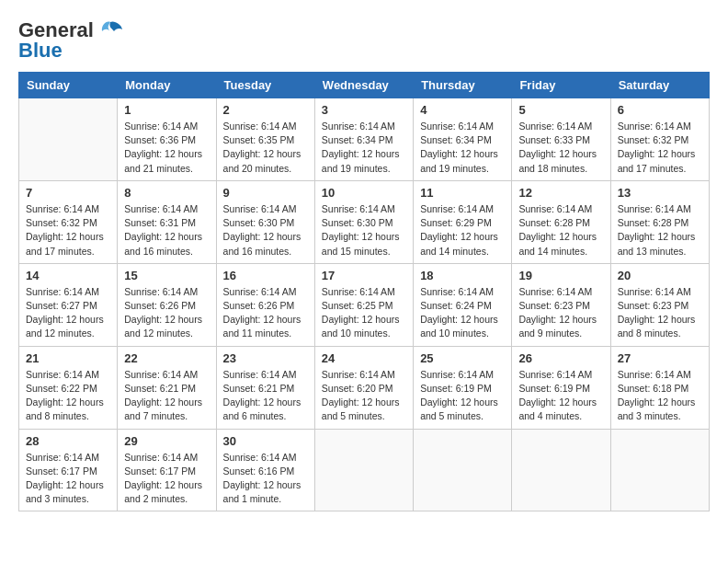 This screenshot has height=563, width=728. Describe the element at coordinates (660, 193) in the screenshot. I see `day-number: 13` at that location.